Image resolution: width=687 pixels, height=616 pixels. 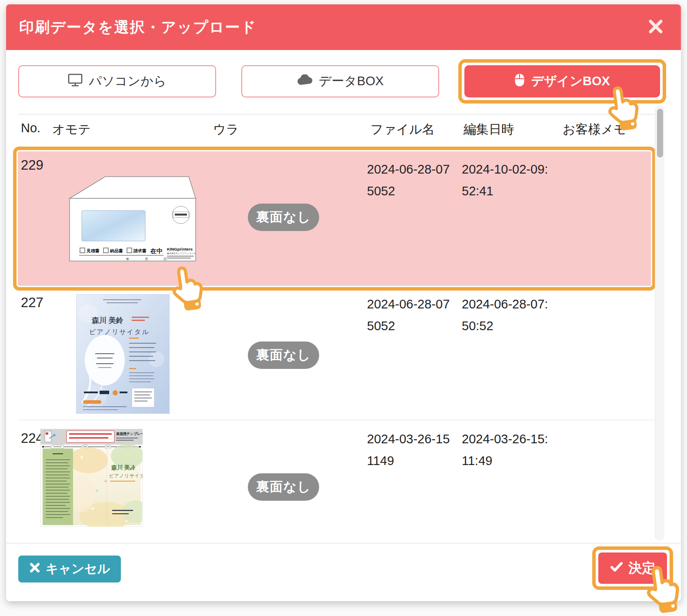 I want to click on table-header-divider, so click(x=337, y=114).